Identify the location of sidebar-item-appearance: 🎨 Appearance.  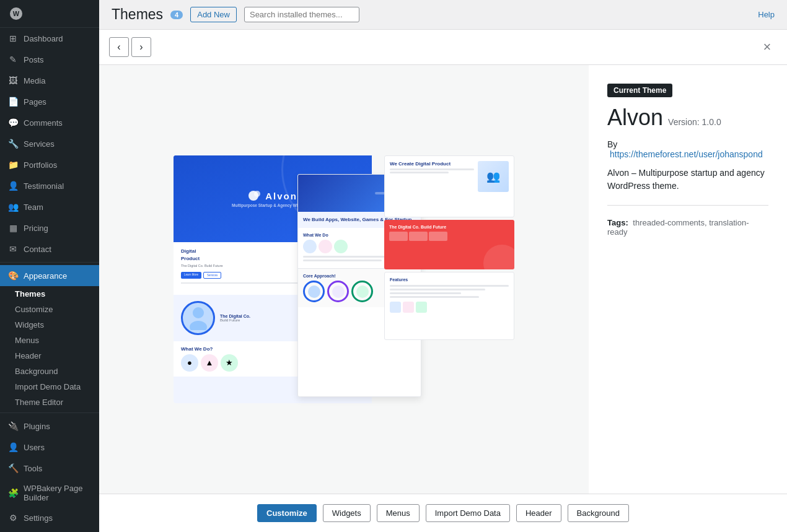
(50, 276).